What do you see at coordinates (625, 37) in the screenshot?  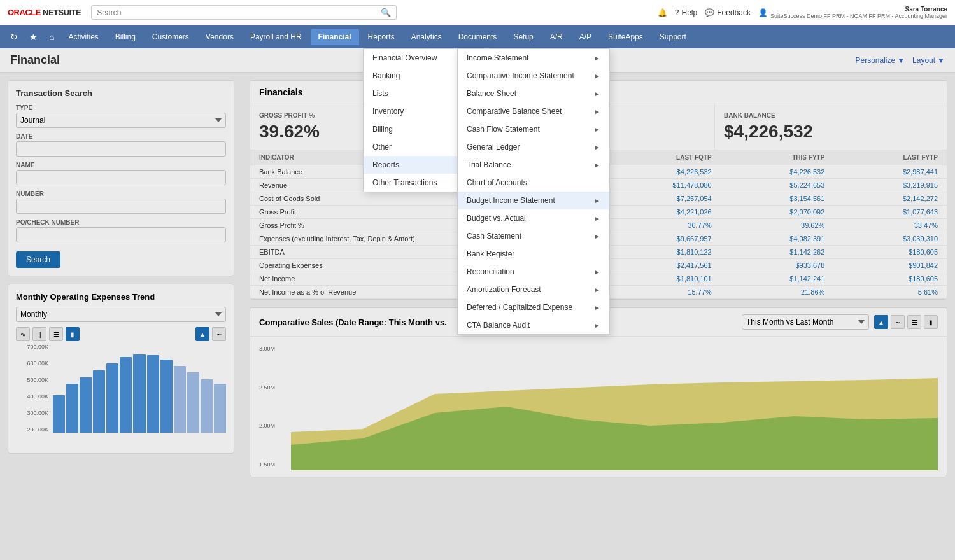 I see `nav-suiteapps: SuiteApps` at bounding box center [625, 37].